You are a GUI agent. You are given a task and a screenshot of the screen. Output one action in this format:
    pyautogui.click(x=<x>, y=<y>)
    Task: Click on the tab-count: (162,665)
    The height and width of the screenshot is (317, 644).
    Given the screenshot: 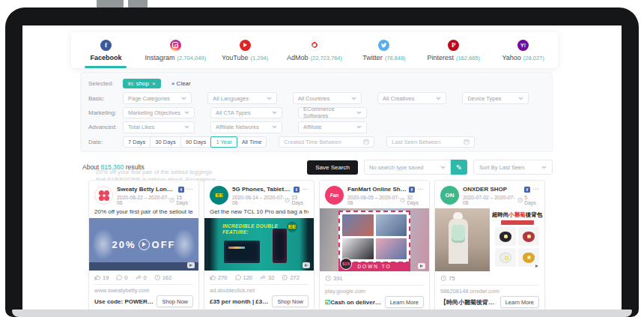 What is the action you would take?
    pyautogui.click(x=468, y=58)
    